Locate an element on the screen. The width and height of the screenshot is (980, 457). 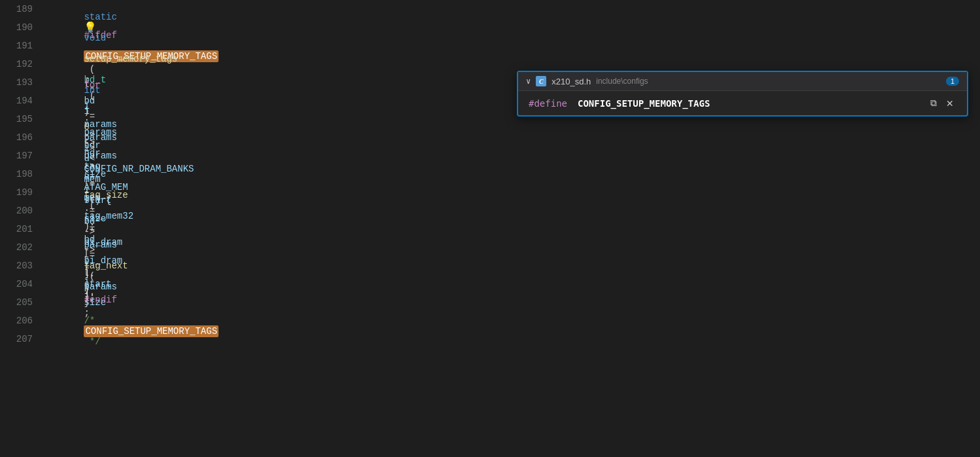
peek-actions: ⧉ ✕ is located at coordinates (942, 103).